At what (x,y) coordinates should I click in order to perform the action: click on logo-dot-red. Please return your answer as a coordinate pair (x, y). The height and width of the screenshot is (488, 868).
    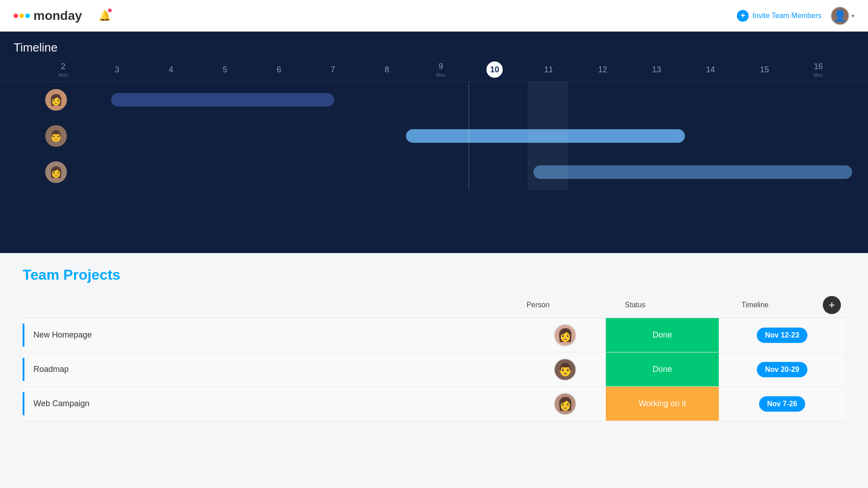
    Looking at the image, I should click on (16, 16).